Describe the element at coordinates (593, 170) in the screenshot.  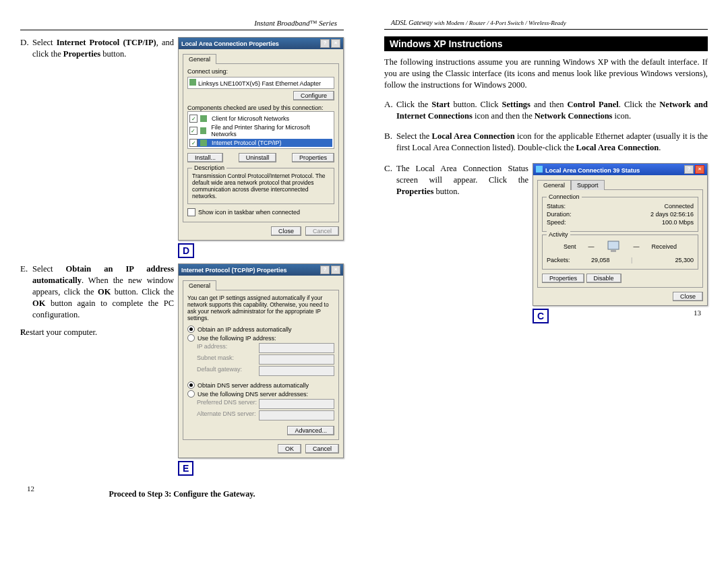
I see `title-C: Local Area Connection 39 Status` at that location.